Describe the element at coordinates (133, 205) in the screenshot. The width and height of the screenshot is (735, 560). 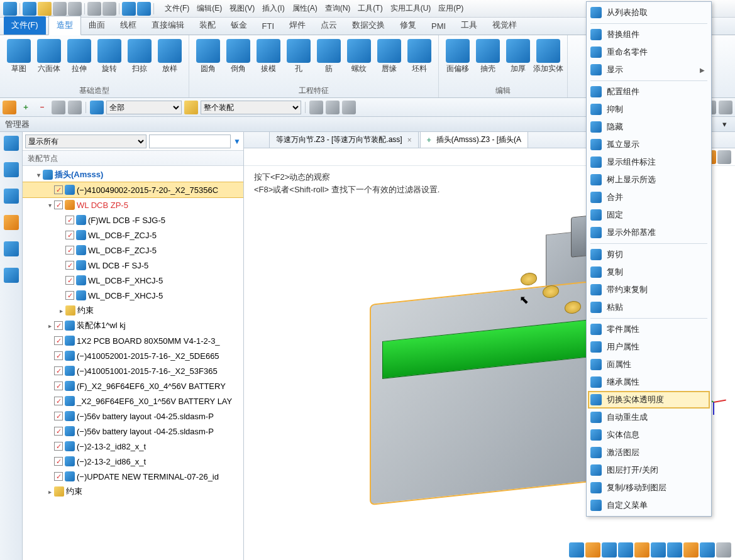
I see `tree-node: ▾WL DCB ZP-5` at that location.